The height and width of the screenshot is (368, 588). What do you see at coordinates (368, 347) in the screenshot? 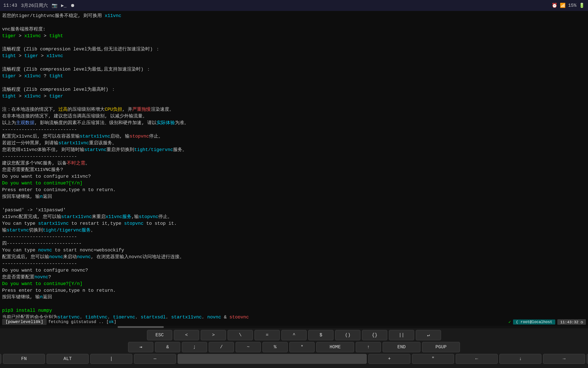
I see `key-up: ↑` at bounding box center [368, 347].